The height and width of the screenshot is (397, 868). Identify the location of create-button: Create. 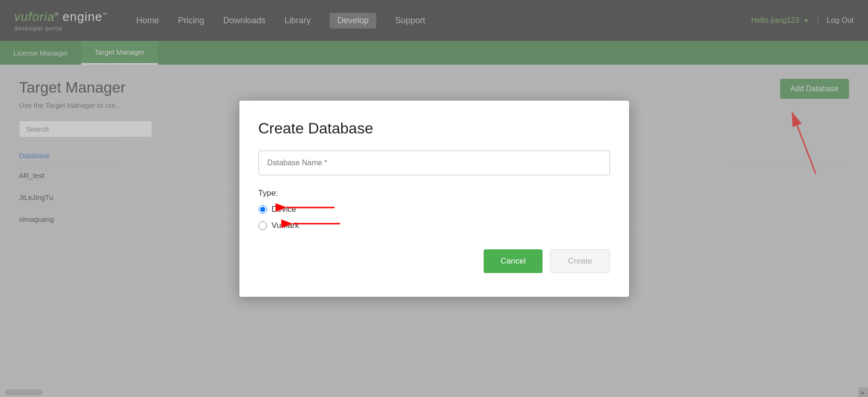
(580, 261).